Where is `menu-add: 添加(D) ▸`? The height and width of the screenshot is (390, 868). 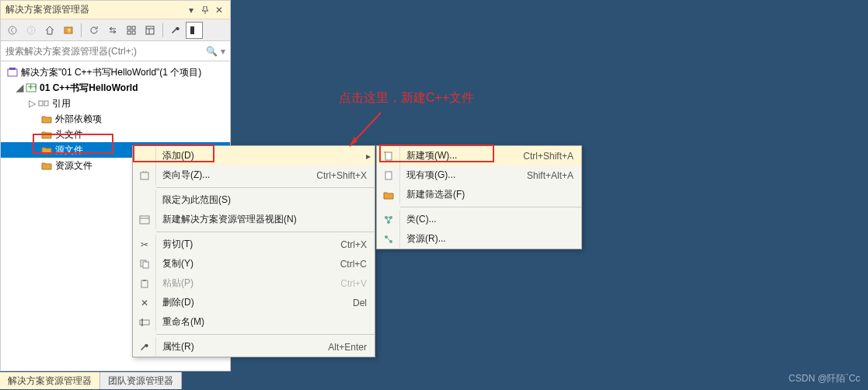
menu-add: 添加(D) ▸ is located at coordinates (253, 155).